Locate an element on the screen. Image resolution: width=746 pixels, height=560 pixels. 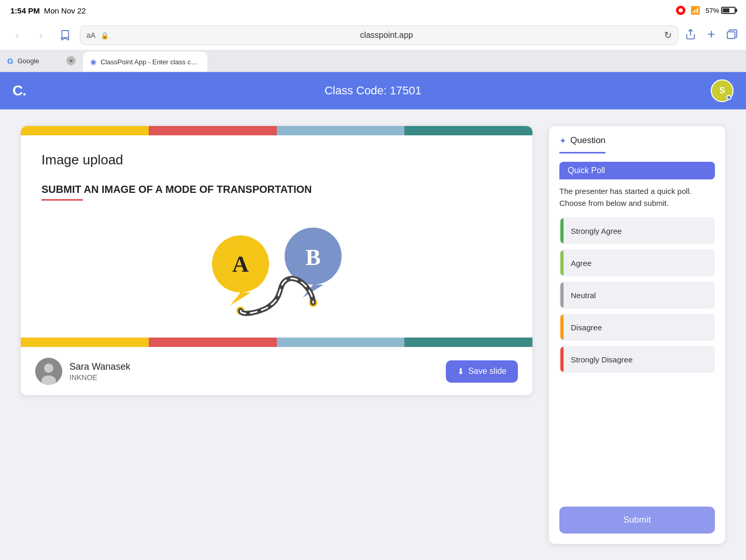
option-neutral: Neutral is located at coordinates (637, 295).